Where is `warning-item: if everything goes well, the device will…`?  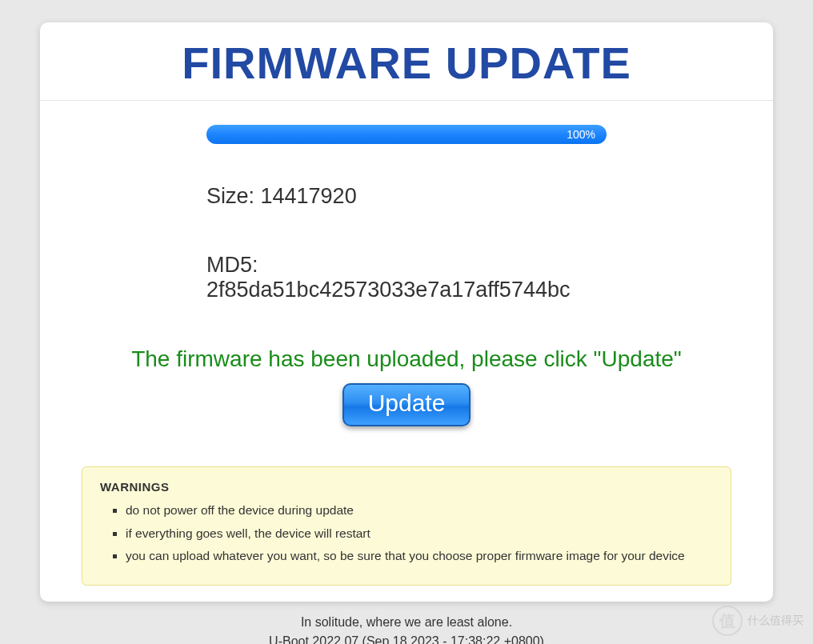
warning-item: if everything goes well, the device will… is located at coordinates (419, 534).